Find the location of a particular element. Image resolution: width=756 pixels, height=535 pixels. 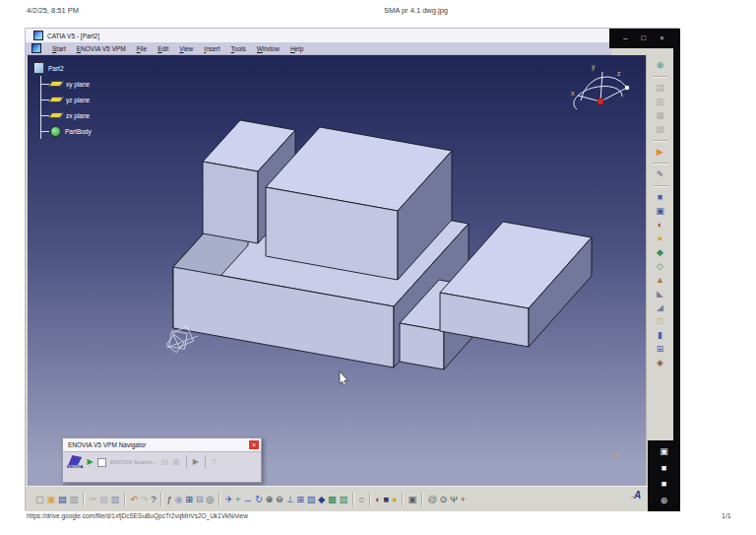

zoom-out-icon: ⊖ is located at coordinates (280, 500).